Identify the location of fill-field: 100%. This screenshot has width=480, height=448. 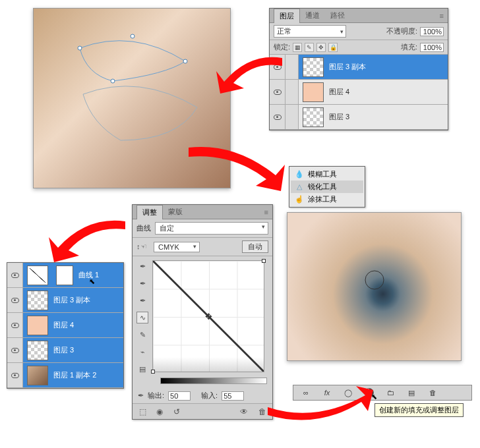
(432, 47).